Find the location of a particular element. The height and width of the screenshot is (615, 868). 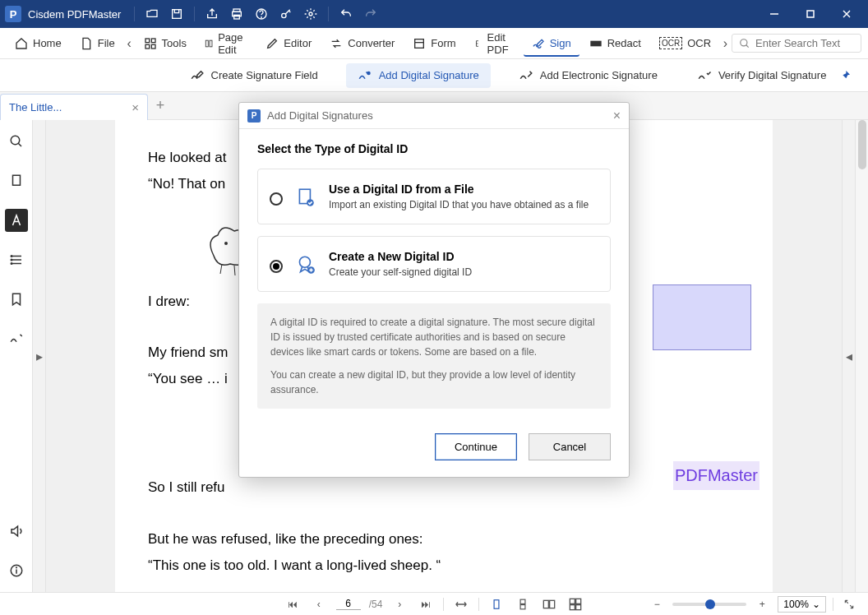

editor-button: Editor is located at coordinates (289, 44).